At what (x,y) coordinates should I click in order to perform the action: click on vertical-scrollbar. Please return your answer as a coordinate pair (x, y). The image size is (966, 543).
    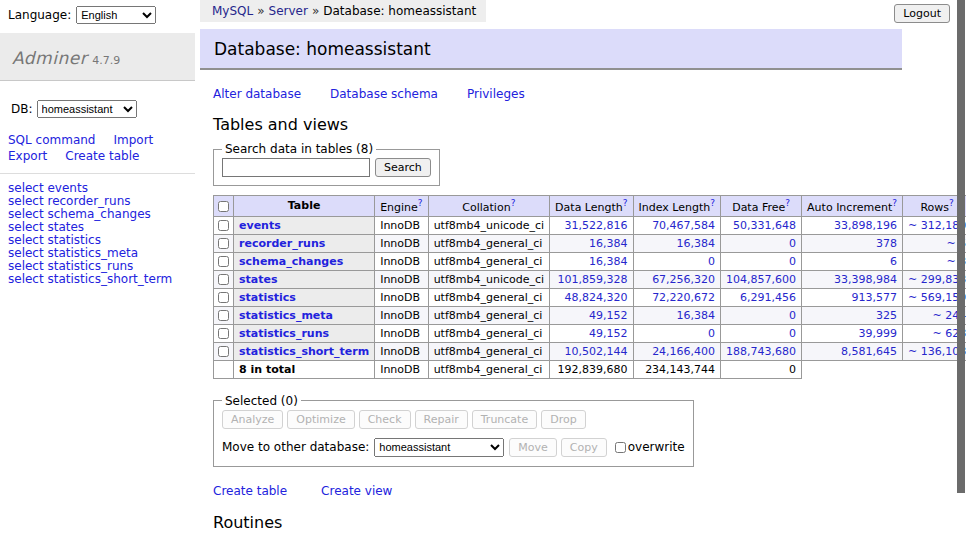
    Looking at the image, I should click on (961, 246).